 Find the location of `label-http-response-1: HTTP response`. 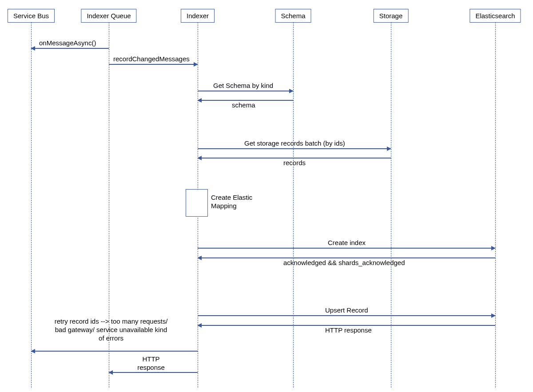

label-http-response-1: HTTP response is located at coordinates (348, 330).